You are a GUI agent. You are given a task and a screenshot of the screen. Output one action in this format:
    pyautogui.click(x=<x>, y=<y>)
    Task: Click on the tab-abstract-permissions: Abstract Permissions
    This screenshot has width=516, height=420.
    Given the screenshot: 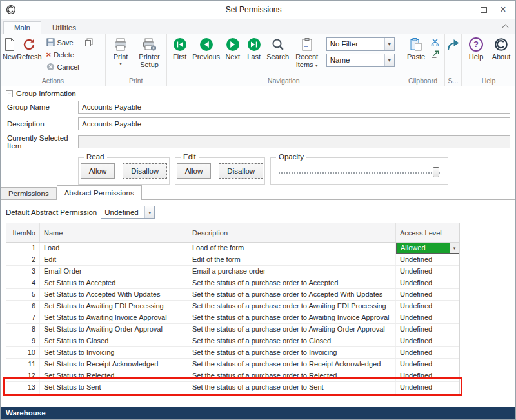 What is the action you would take?
    pyautogui.click(x=99, y=192)
    